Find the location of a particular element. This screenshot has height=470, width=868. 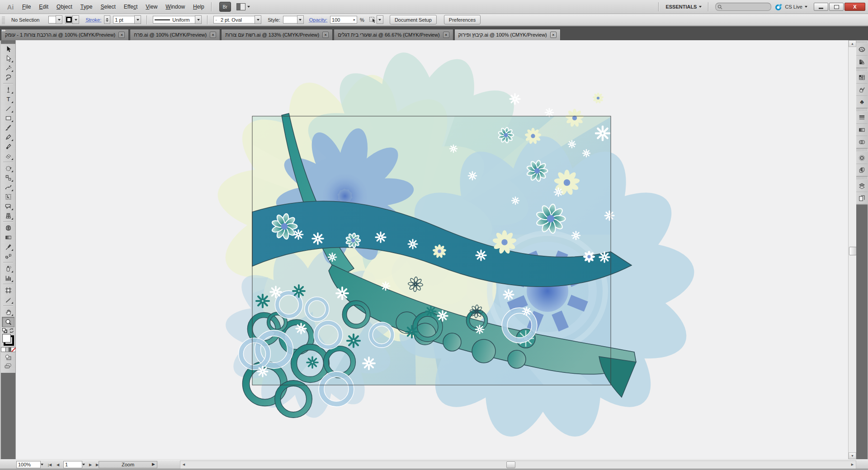

artboard-tool is located at coordinates (8, 290).